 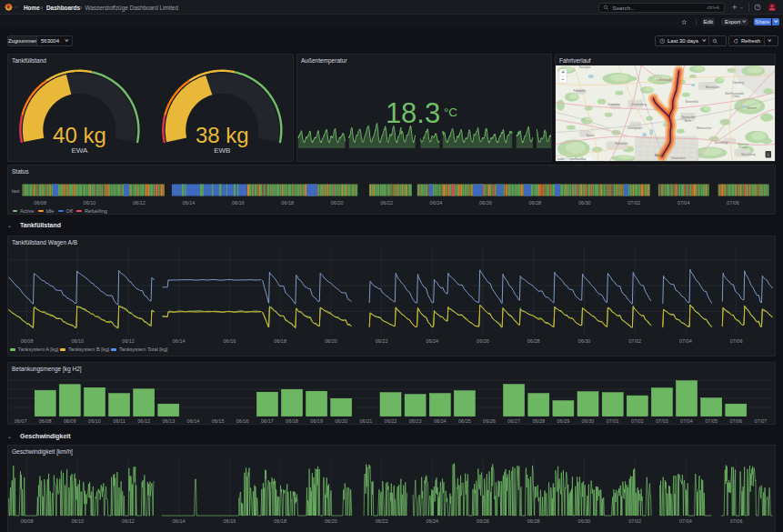 I want to click on svg-text: 06/11, so click(x=118, y=421).